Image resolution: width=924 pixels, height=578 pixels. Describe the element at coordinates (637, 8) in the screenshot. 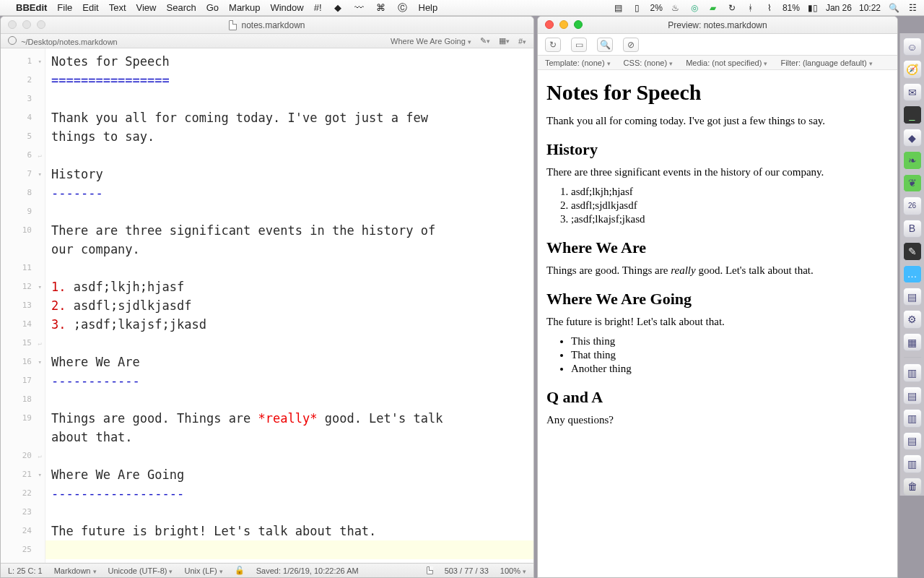

I see `battery-low-icon: ▯` at that location.